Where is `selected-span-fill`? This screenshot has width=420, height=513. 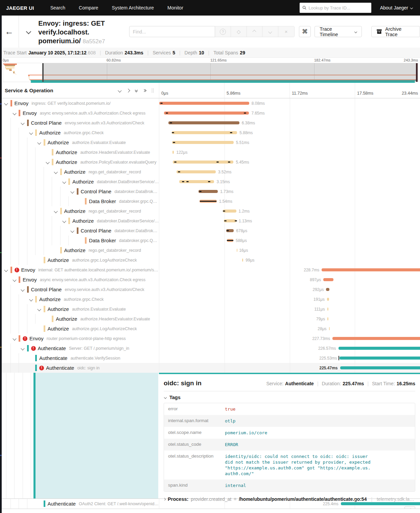
selected-span-fill is located at coordinates (97, 436).